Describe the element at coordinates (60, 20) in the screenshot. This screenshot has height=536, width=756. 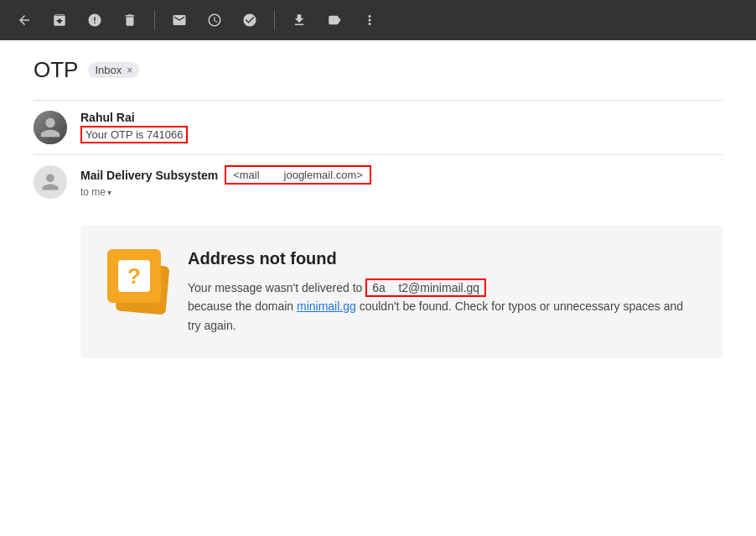
I see `archive-button` at that location.